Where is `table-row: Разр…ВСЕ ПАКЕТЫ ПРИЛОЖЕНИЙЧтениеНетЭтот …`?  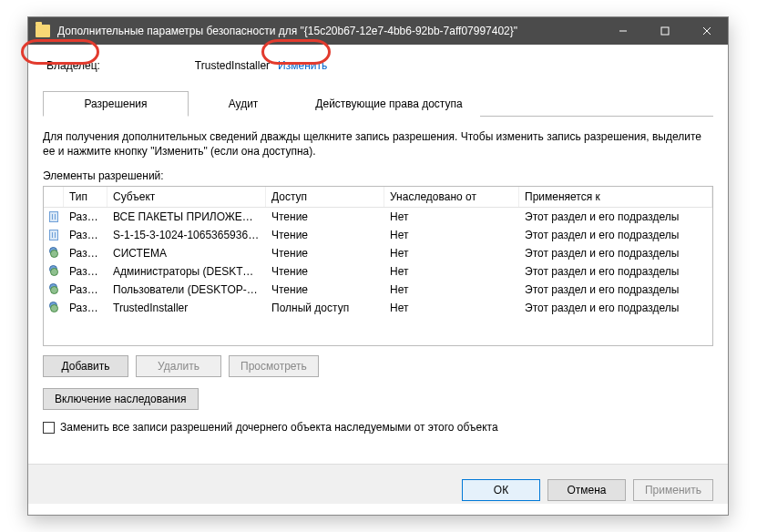 table-row: Разр…ВСЕ ПАКЕТЫ ПРИЛОЖЕНИЙЧтениеНетЭтот … is located at coordinates (378, 217).